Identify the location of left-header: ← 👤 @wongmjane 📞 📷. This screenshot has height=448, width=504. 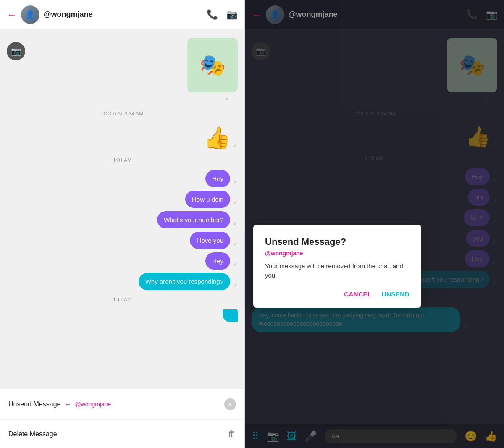
(122, 15).